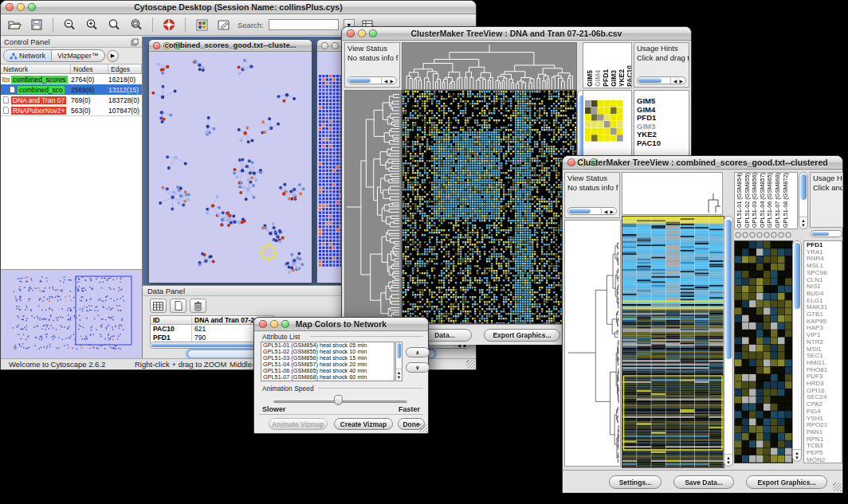 The height and width of the screenshot is (504, 848). What do you see at coordinates (202, 25) in the screenshot?
I see `vizmapper-button` at bounding box center [202, 25].